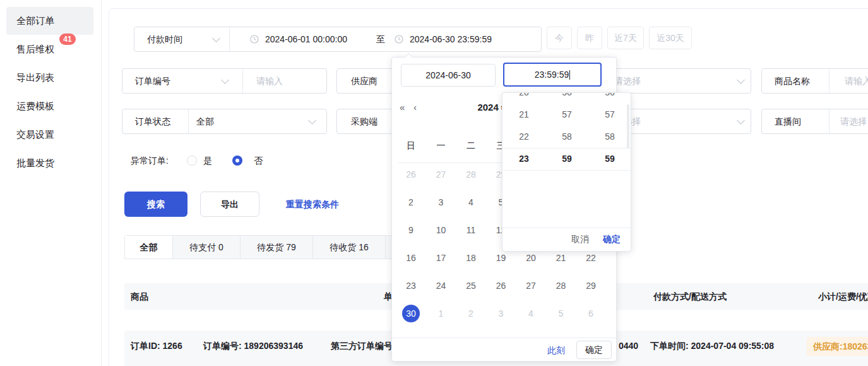 Image resolution: width=868 pixels, height=366 pixels. I want to click on time-cancel-button: 取消, so click(580, 239).